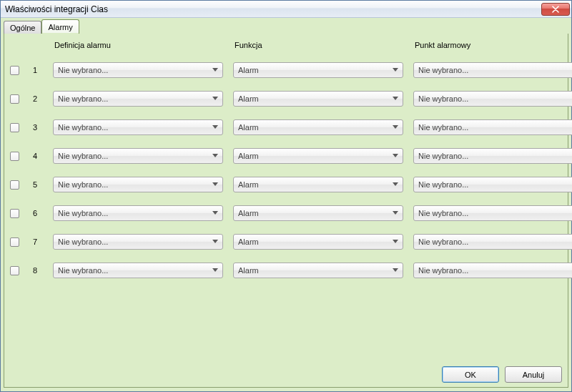  Describe the element at coordinates (38, 70) in the screenshot. I see `row-number: 1` at that location.